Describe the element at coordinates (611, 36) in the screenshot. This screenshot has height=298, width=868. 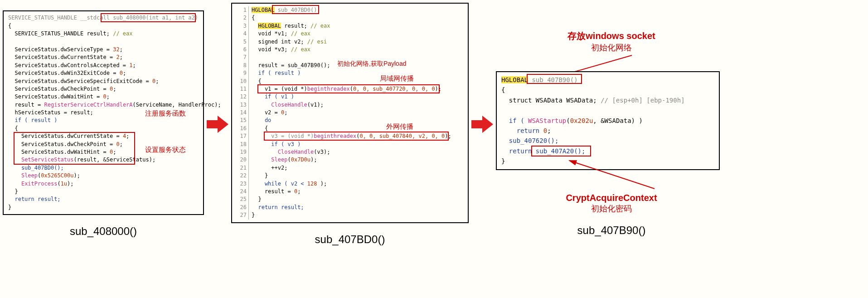
I see `annot-wsock-bold: 存放windows socket` at that location.